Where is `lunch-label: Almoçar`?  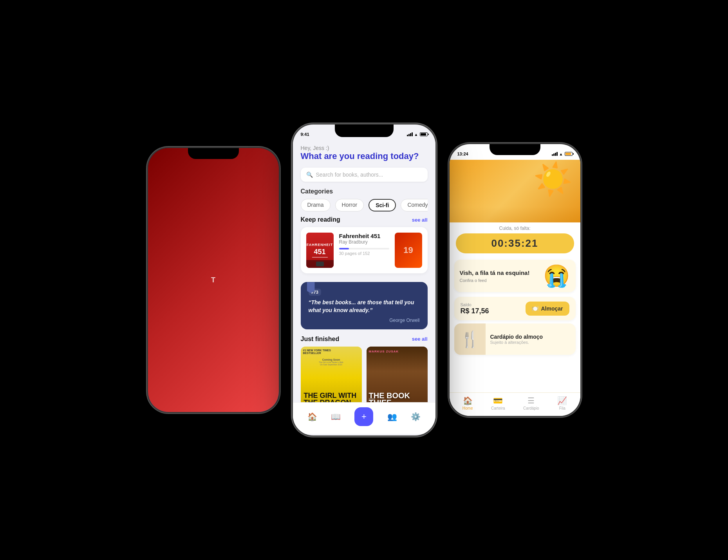
lunch-label: Almoçar is located at coordinates (552, 309).